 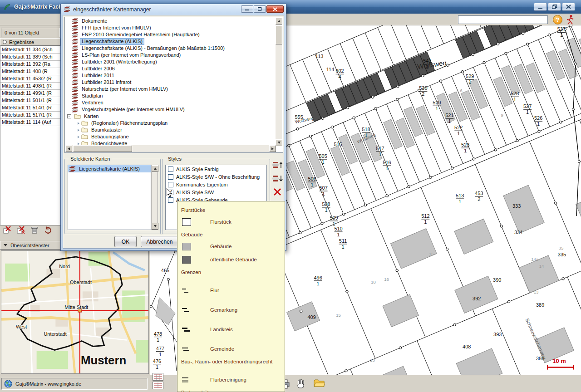 I want to click on overview-map: NordOberstadtMitte StadtWestUnterstadtMu…, so click(x=75, y=312).